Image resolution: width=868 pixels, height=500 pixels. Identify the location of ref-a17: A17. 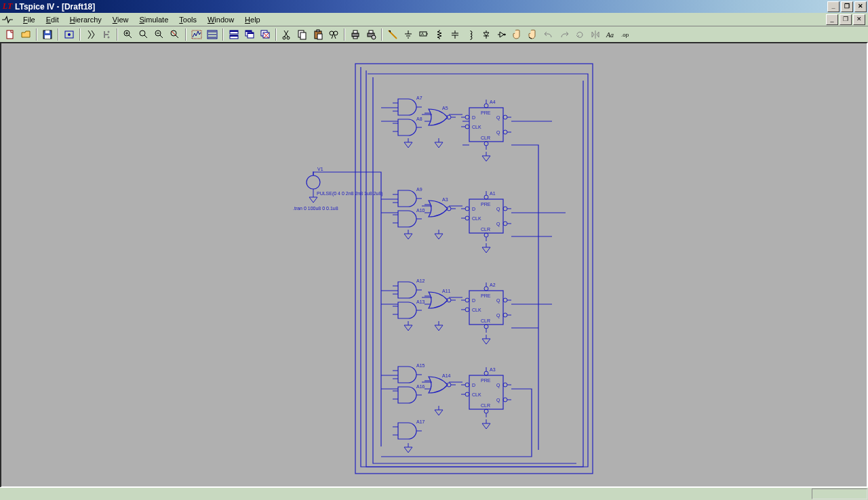
(420, 421).